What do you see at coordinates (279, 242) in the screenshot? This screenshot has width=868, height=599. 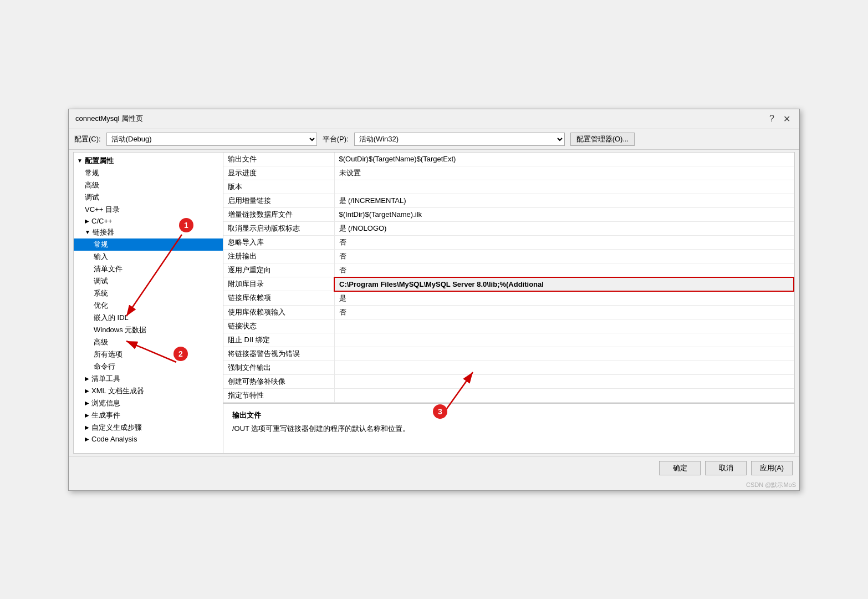 I see `prop-name: 忽略导入库` at bounding box center [279, 242].